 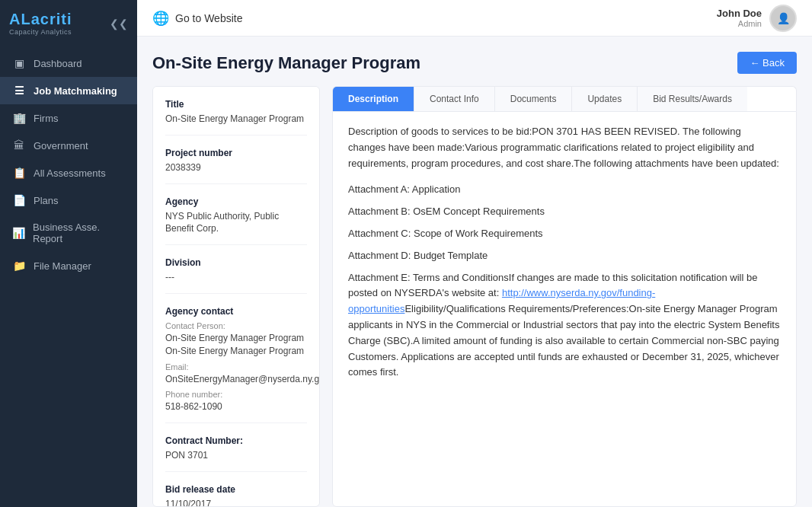 What do you see at coordinates (236, 394) in the screenshot?
I see `phone-label: Phone number:` at bounding box center [236, 394].